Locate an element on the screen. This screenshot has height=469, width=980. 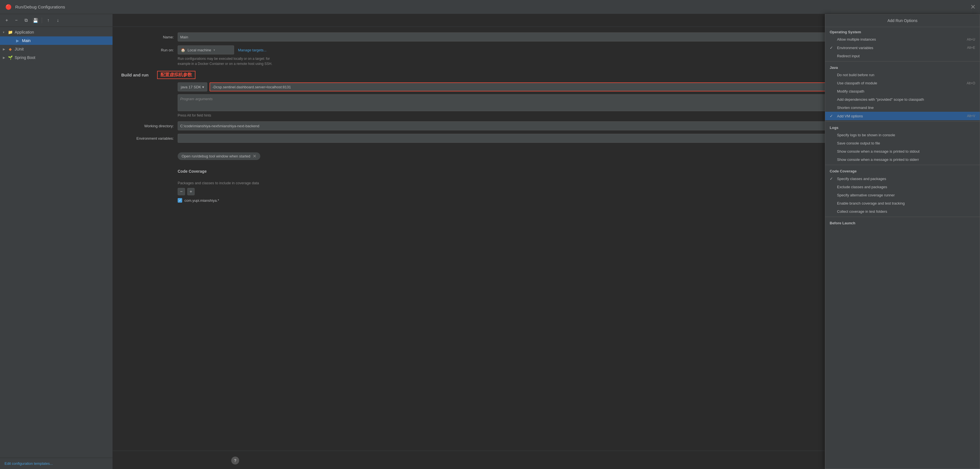
config-tree: ▾ 📁 Application ▶ Main ▶ ◆ JUnit ▶ 🌱 Spr… is located at coordinates (56, 242).